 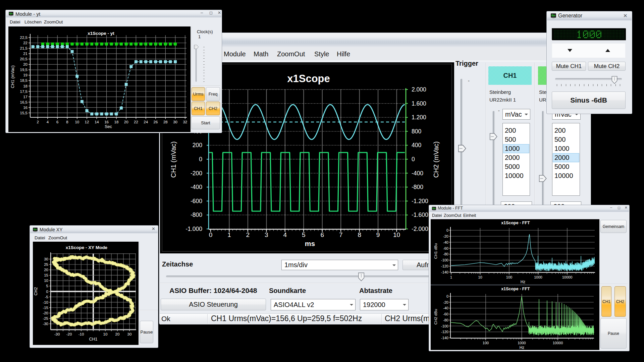 I want to click on svg-text: -800, so click(x=417, y=187).